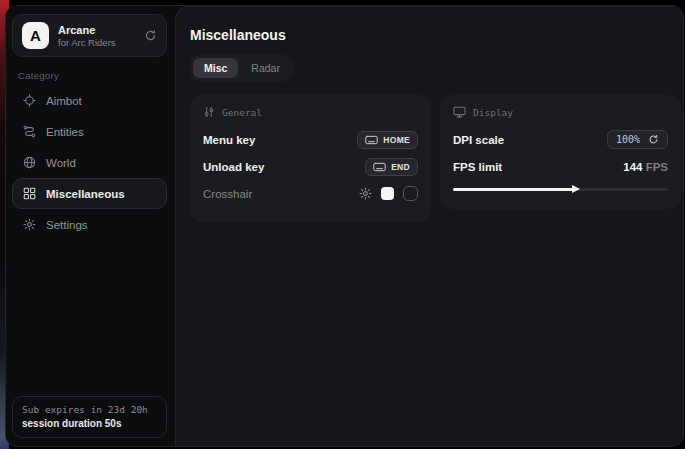  What do you see at coordinates (266, 68) in the screenshot?
I see `tab-radar: Radar` at bounding box center [266, 68].